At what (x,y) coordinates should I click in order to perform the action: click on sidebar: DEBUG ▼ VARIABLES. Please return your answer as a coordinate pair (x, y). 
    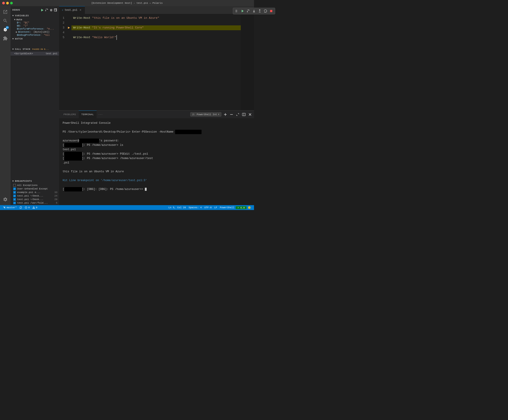
    Looking at the image, I should click on (35, 106).